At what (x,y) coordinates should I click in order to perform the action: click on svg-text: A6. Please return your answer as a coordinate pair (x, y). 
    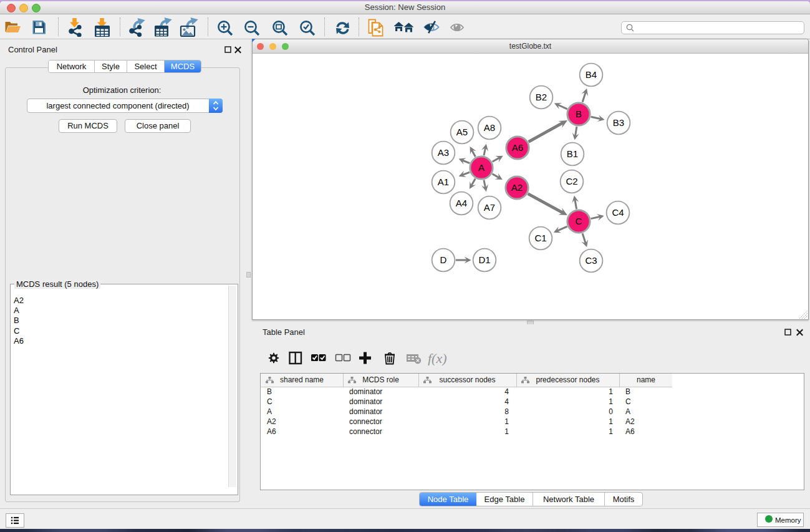
    Looking at the image, I should click on (518, 147).